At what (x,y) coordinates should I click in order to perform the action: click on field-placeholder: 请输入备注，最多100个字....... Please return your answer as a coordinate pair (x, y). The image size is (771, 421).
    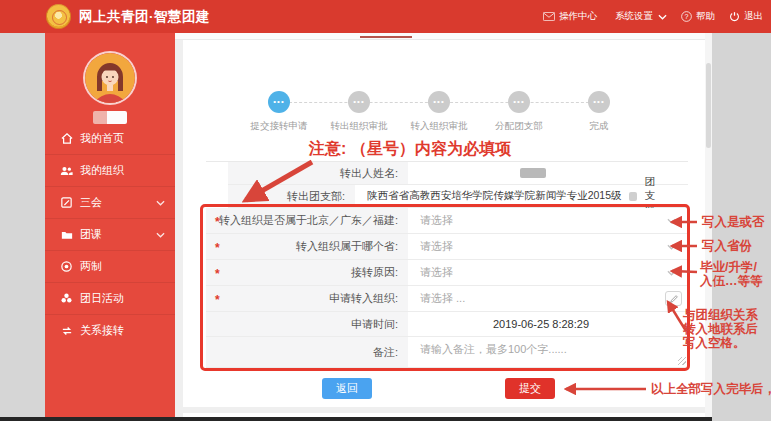
    Looking at the image, I should click on (494, 350).